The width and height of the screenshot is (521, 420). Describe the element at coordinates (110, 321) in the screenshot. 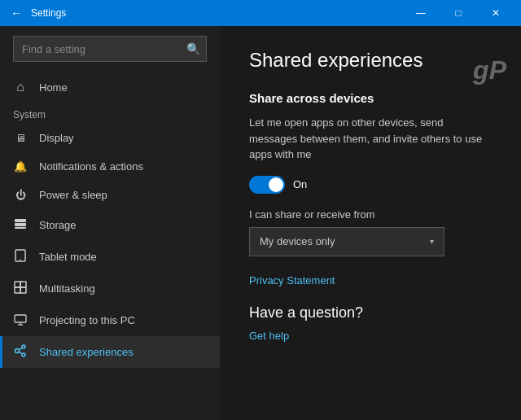

I see `sidebar-item-projecting: Projecting to this PC` at that location.